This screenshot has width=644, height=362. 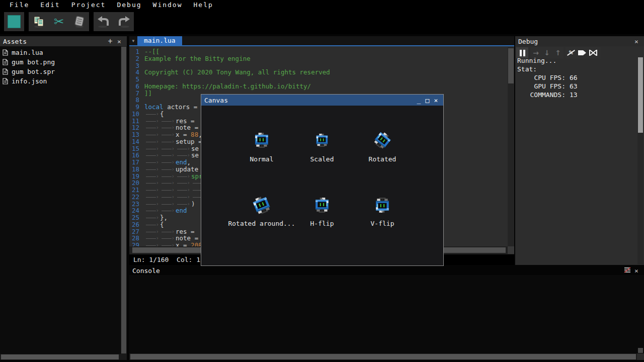 I want to click on menu-item-project: Project, so click(x=89, y=5).